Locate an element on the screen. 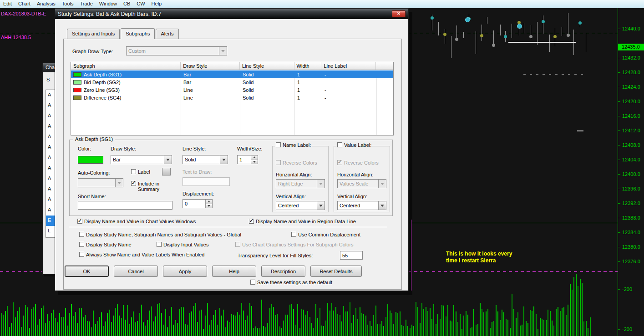 The height and width of the screenshot is (336, 644). subgraph-row: Bid Depth (SG2)BarSolid1- is located at coordinates (232, 82).